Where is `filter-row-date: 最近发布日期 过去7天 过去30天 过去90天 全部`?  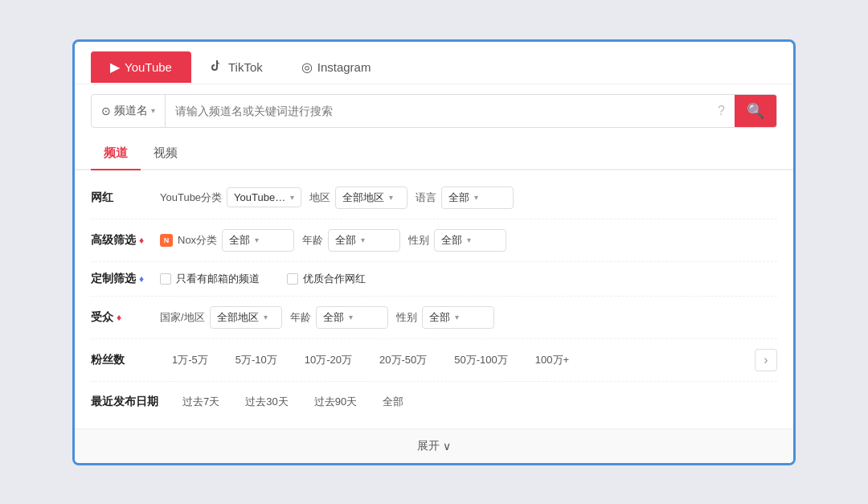
filter-row-date: 最近发布日期 过去7天 过去30天 过去90天 全部 is located at coordinates (434, 402).